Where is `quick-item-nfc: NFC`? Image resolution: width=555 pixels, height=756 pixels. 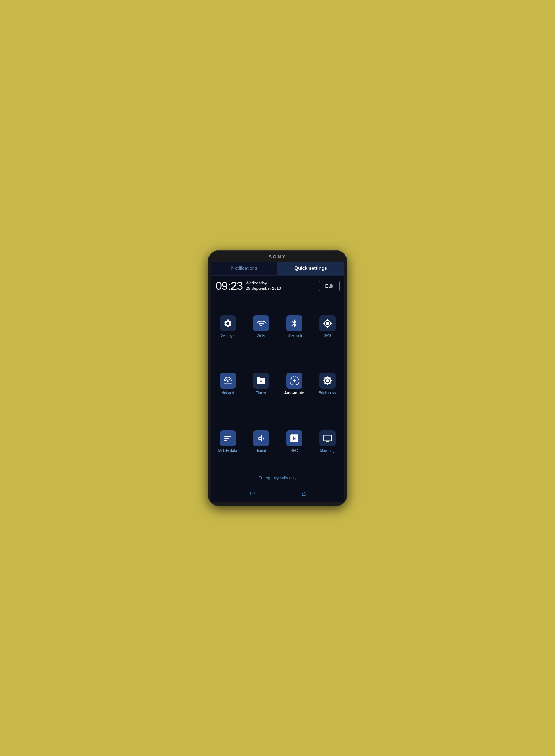
quick-item-nfc: NFC is located at coordinates (294, 442).